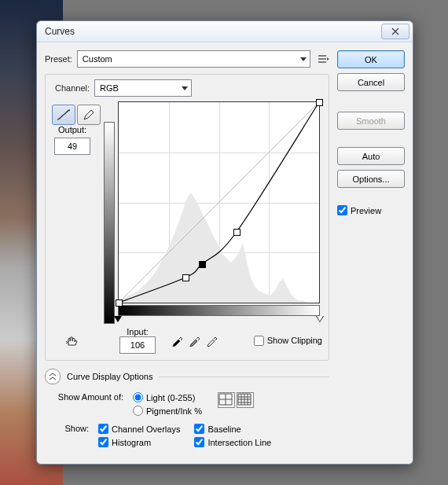  I want to click on close-icon, so click(395, 31).